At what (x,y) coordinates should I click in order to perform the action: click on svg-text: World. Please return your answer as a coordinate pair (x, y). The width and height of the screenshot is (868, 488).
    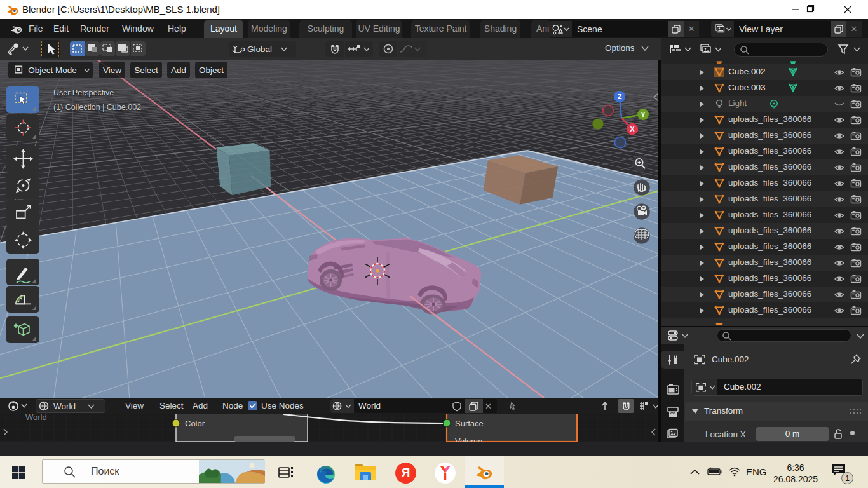
    Looking at the image, I should click on (36, 418).